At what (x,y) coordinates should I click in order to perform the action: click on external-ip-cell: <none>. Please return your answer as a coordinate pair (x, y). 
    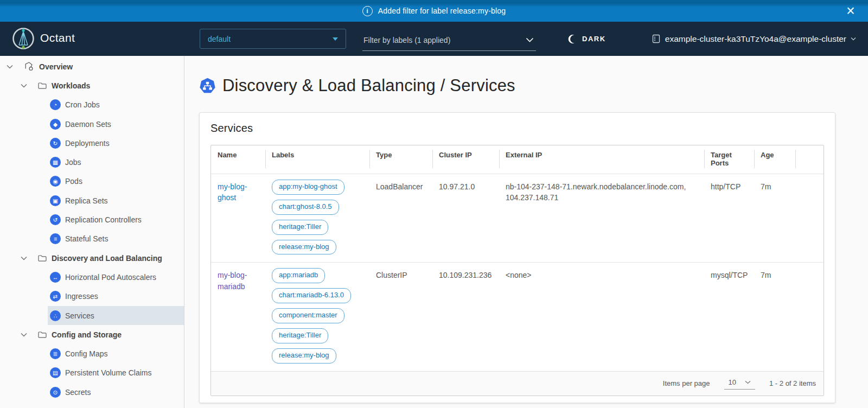
    Looking at the image, I should click on (602, 317).